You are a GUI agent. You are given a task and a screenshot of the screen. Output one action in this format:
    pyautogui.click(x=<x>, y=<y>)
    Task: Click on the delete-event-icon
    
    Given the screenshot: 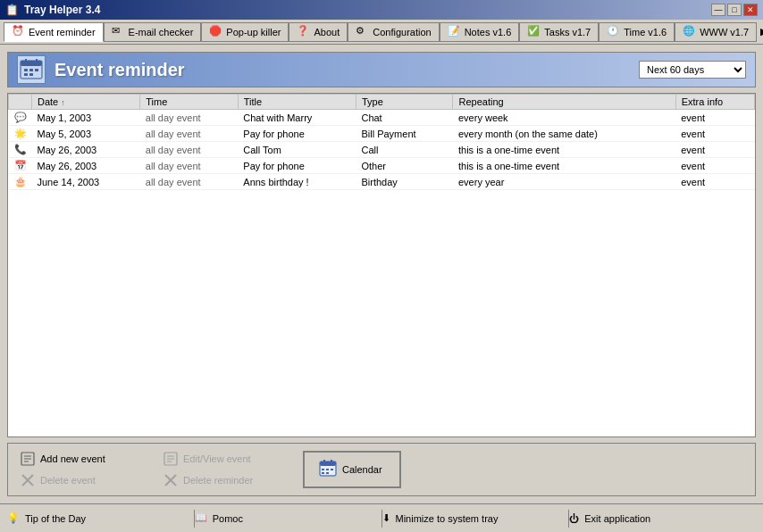 What is the action you would take?
    pyautogui.click(x=28, y=480)
    